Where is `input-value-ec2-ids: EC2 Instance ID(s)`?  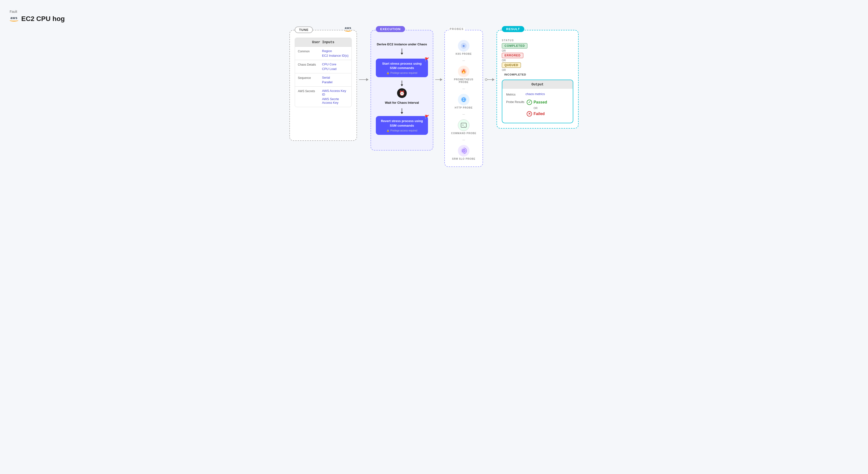
input-value-ec2-ids: EC2 Instance ID(s) is located at coordinates (335, 56).